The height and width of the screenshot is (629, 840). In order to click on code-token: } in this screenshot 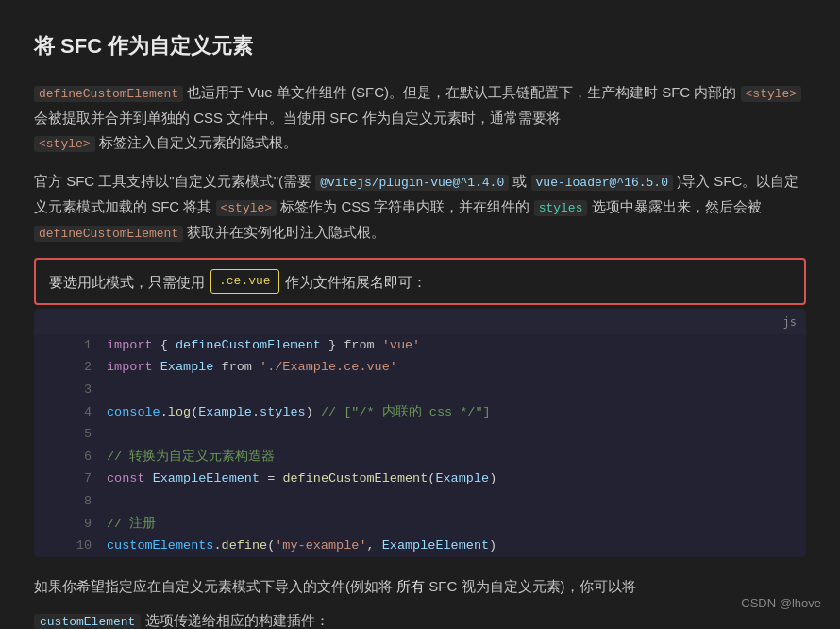, I will do `click(332, 346)`.